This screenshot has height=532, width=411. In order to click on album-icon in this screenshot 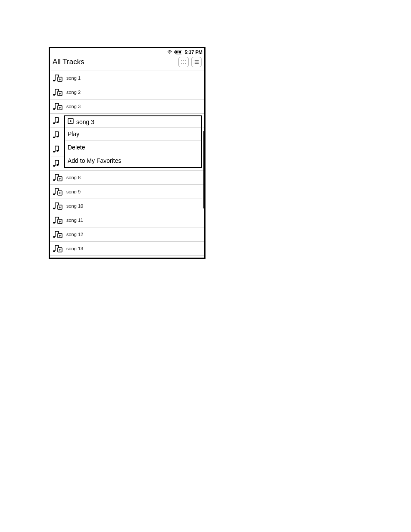, I will do `click(71, 121)`.